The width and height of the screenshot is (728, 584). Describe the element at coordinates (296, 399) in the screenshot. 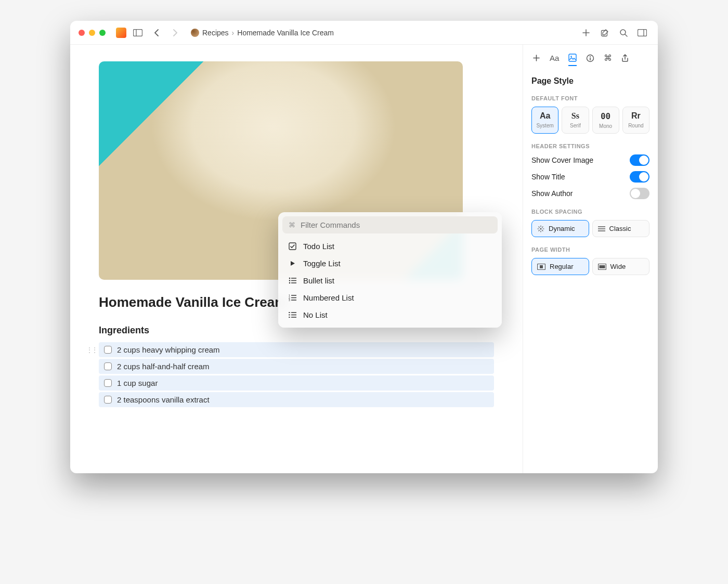

I see `todo-item: 2 teaspoons vanilla extract` at that location.